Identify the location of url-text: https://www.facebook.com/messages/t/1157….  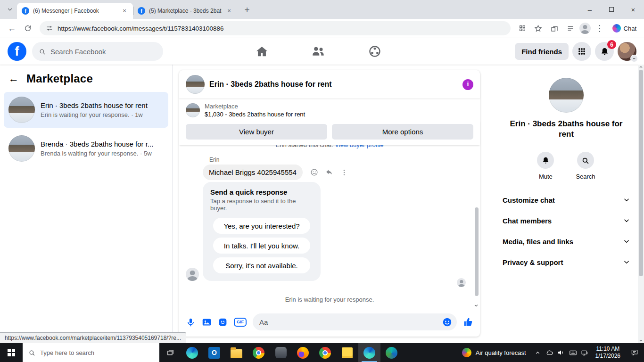
(140, 28).